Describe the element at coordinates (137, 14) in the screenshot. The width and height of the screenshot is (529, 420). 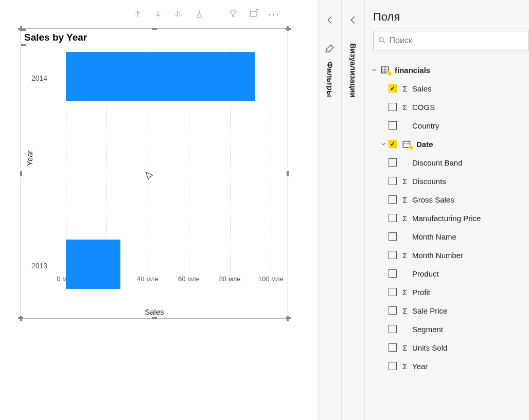
I see `drill-up-icon` at that location.